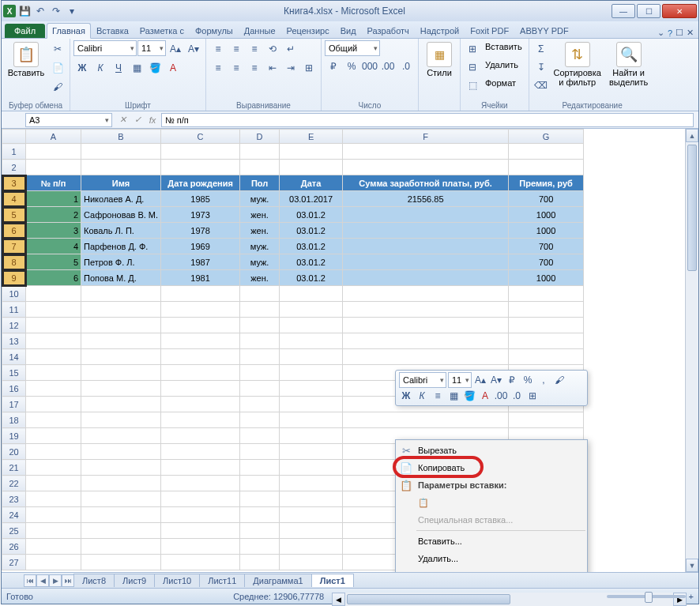  What do you see at coordinates (472, 49) in the screenshot?
I see `insert-cells-icon: ⊞` at bounding box center [472, 49].